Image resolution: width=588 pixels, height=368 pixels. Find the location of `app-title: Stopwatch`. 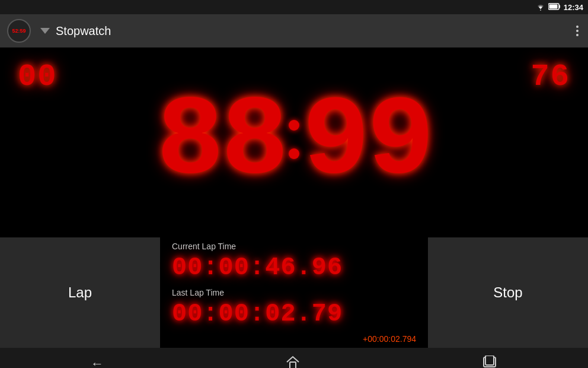

app-title: Stopwatch is located at coordinates (315, 31).